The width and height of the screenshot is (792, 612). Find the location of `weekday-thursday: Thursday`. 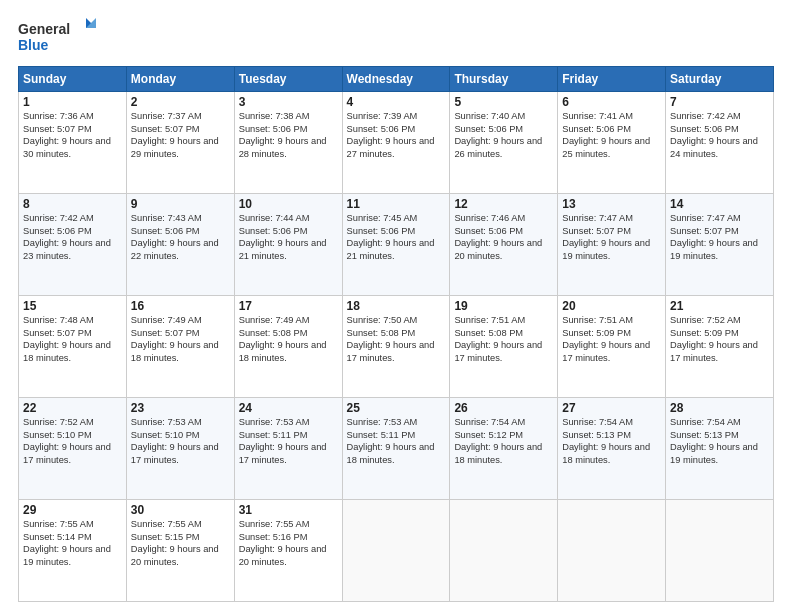

weekday-thursday: Thursday is located at coordinates (504, 80).